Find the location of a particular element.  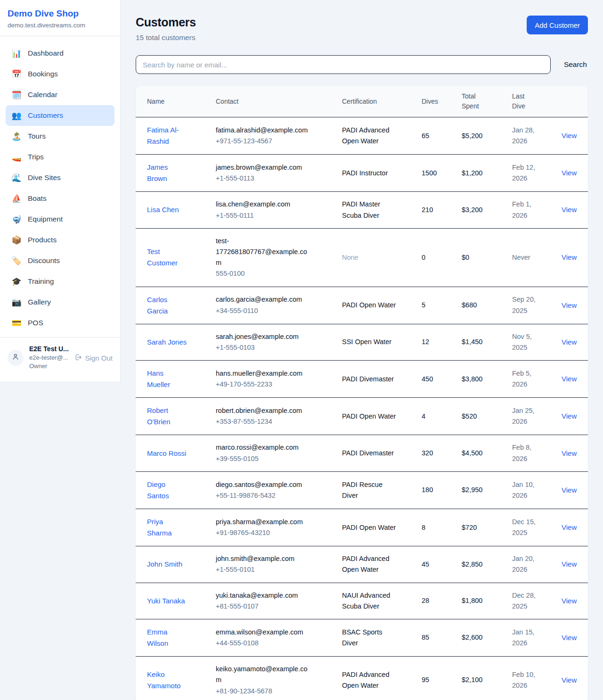

last-dive-value: Feb 1, 2026 is located at coordinates (527, 210).